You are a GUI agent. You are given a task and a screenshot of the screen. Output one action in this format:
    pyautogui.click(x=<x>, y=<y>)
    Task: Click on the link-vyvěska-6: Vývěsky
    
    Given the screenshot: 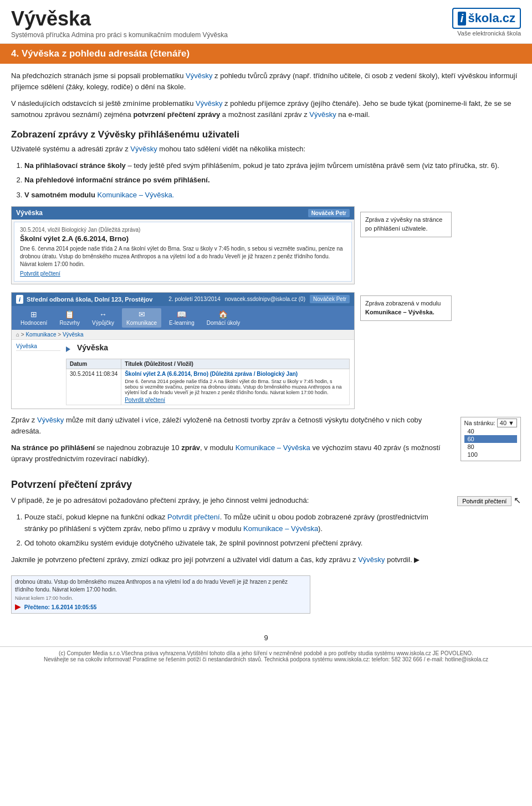 What is the action you would take?
    pyautogui.click(x=371, y=560)
    